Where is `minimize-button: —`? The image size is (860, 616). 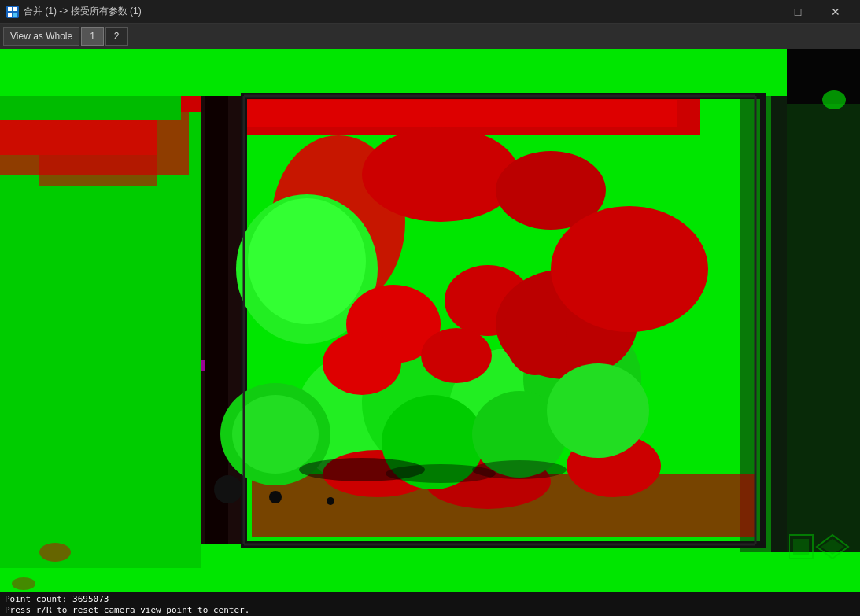 minimize-button: — is located at coordinates (760, 12).